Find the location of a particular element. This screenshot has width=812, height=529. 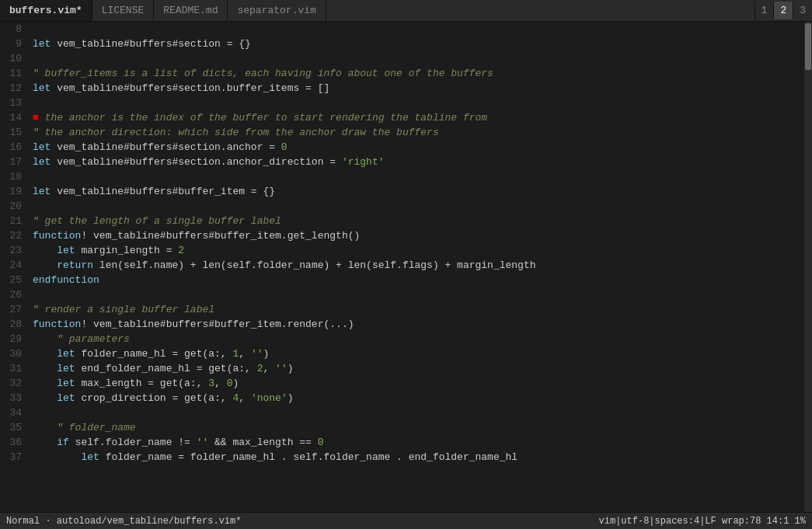

status-left: Normal · autoload/vem_tabline/buffers.vi… is located at coordinates (124, 521).